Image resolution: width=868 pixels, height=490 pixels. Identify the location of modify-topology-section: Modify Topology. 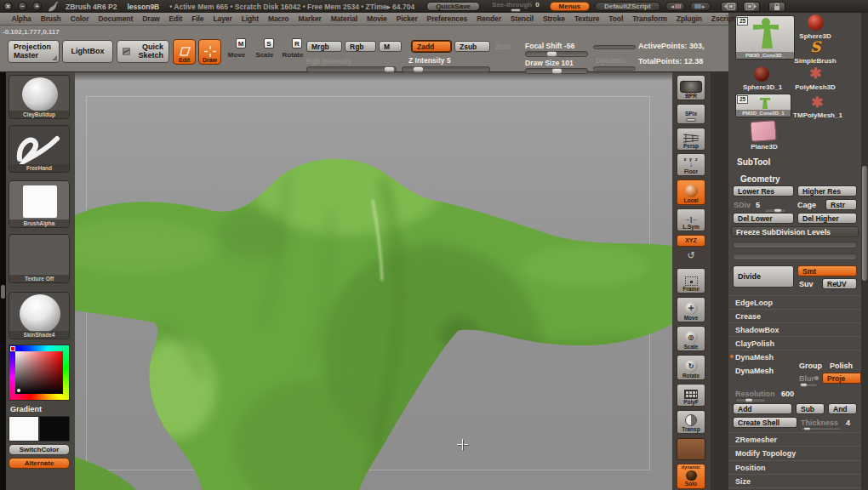
(795, 453).